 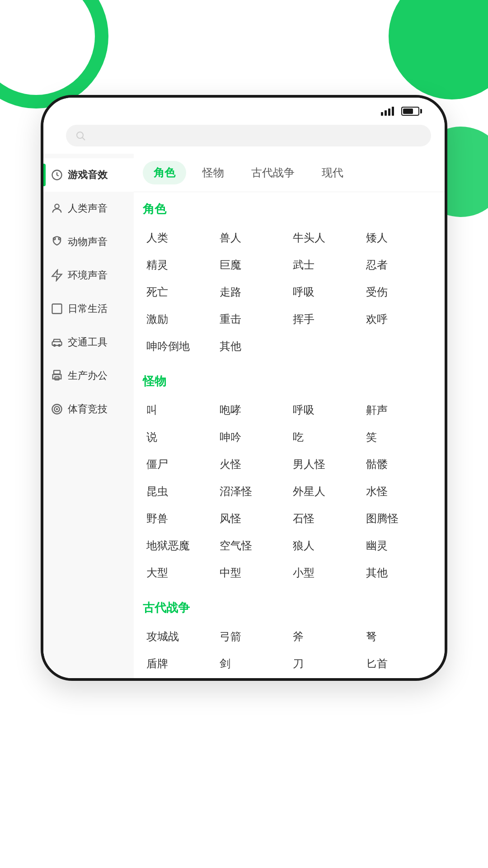 What do you see at coordinates (273, 173) in the screenshot?
I see `category-tab-古代战争: 古代战争` at bounding box center [273, 173].